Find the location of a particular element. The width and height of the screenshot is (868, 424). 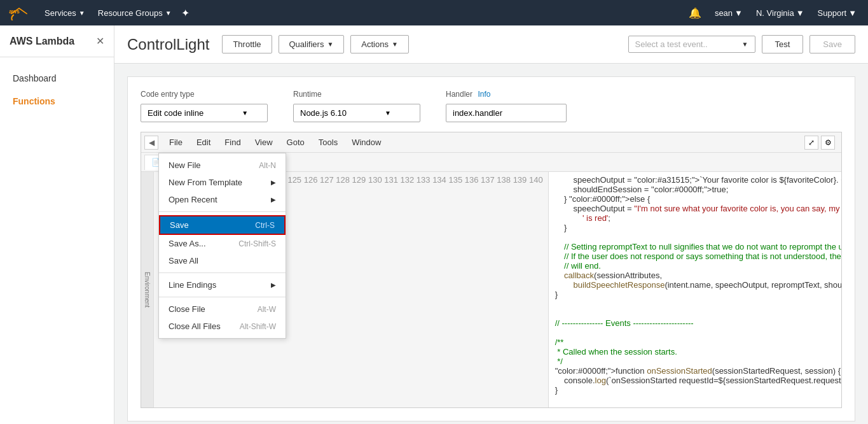

new-from-template-arrow: ▶ is located at coordinates (273, 182).